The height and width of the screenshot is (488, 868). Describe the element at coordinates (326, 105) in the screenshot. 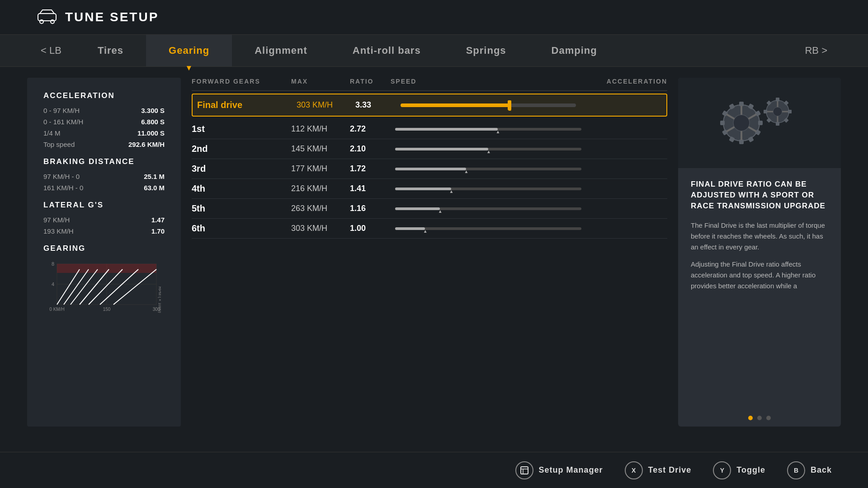

I see `gear-max-final: 303 KM/H` at that location.